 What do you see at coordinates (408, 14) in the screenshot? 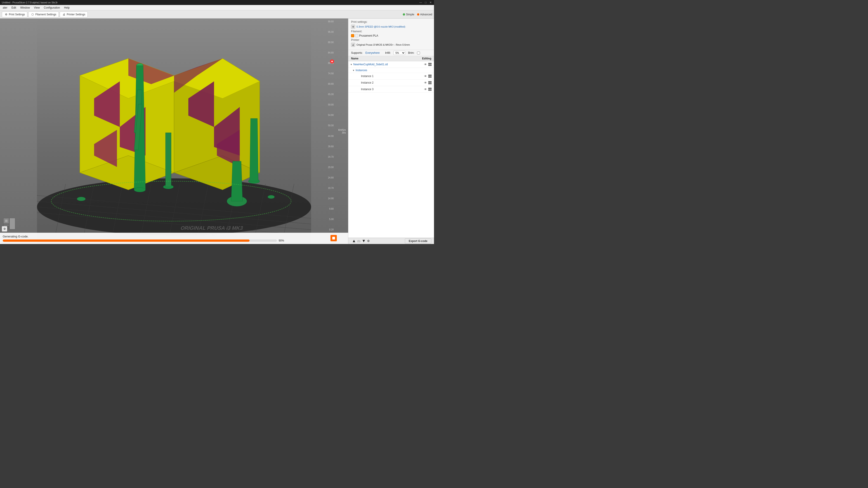
I see `simple-mode-option: Simple` at bounding box center [408, 14].